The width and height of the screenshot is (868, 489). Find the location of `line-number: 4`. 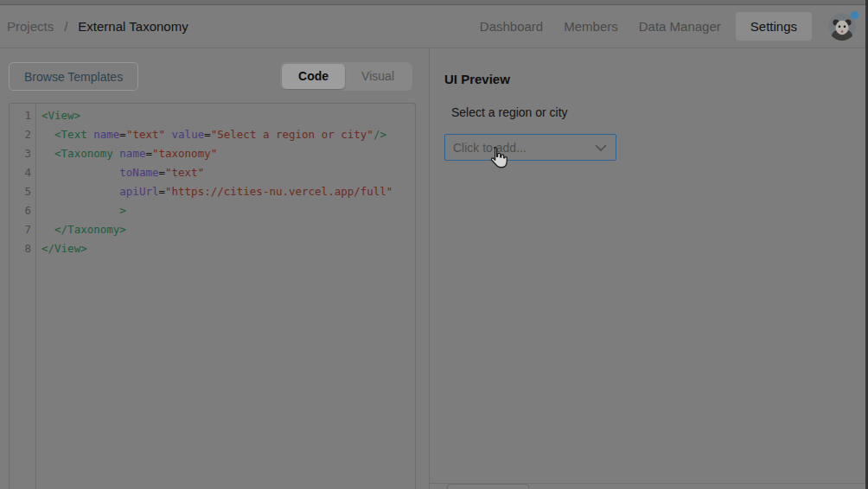

line-number: 4 is located at coordinates (21, 173).